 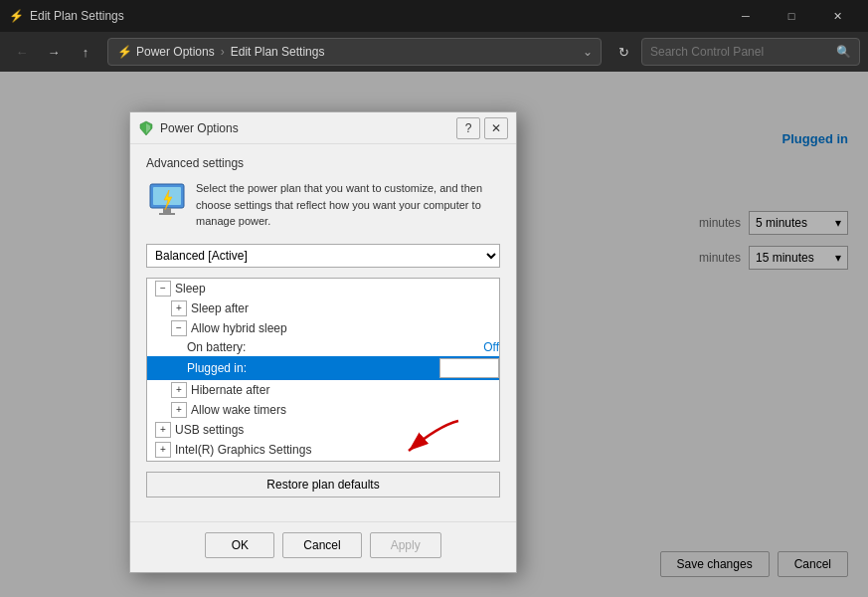 What do you see at coordinates (751, 52) in the screenshot?
I see `search-box: 🔍` at bounding box center [751, 52].